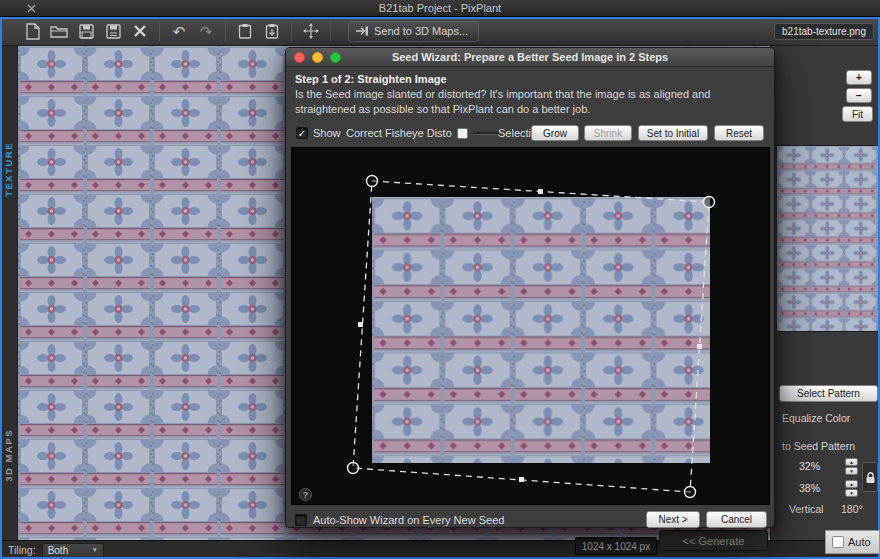 The width and height of the screenshot is (880, 559). I want to click on reset-button: Reset, so click(739, 133).